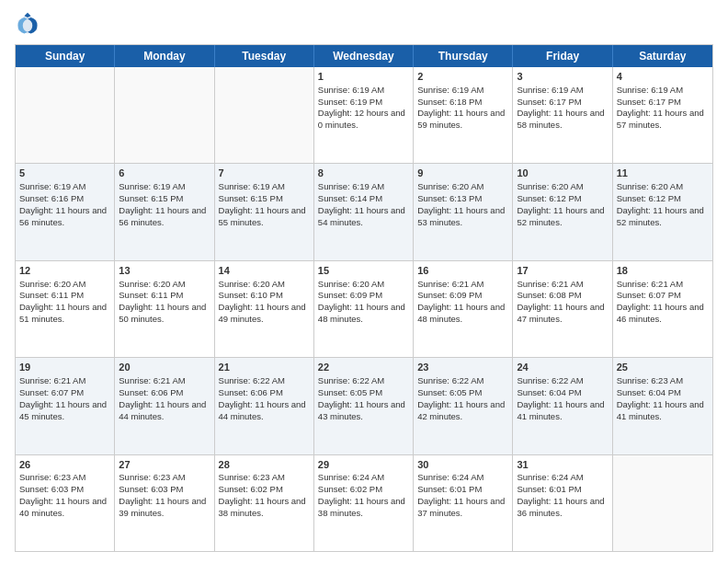 This screenshot has width=728, height=563. I want to click on daylight-text: Daylight: 11 hours and 42 minutes., so click(461, 410).